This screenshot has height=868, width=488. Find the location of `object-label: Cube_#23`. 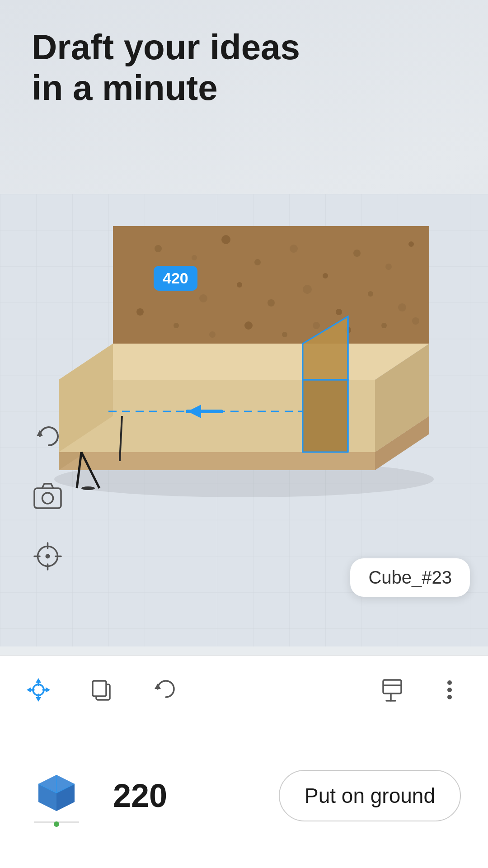

object-label: Cube_#23 is located at coordinates (410, 578).